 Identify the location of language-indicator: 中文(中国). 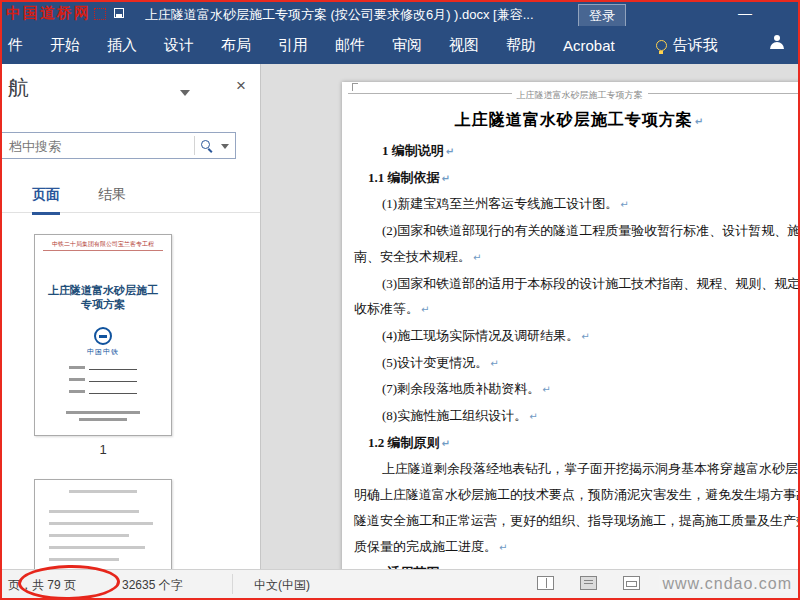
(282, 586).